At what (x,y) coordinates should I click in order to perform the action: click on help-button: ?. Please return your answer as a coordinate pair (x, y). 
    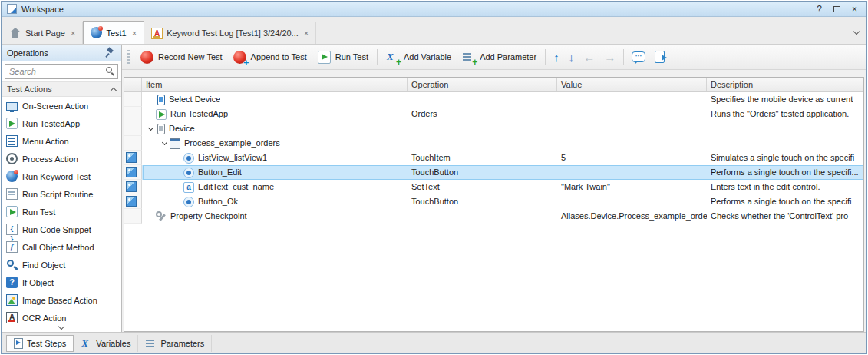
    Looking at the image, I should click on (820, 9).